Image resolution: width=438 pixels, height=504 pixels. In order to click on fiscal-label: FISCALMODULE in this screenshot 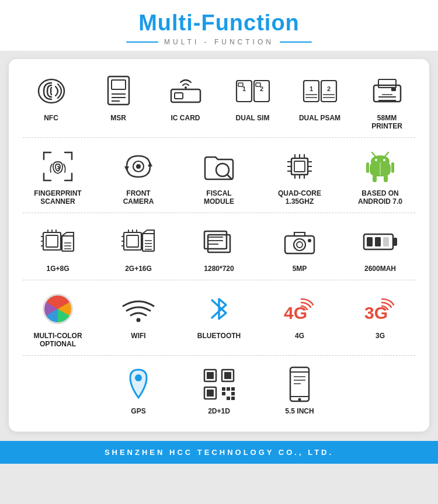, I will do `click(219, 197)`.